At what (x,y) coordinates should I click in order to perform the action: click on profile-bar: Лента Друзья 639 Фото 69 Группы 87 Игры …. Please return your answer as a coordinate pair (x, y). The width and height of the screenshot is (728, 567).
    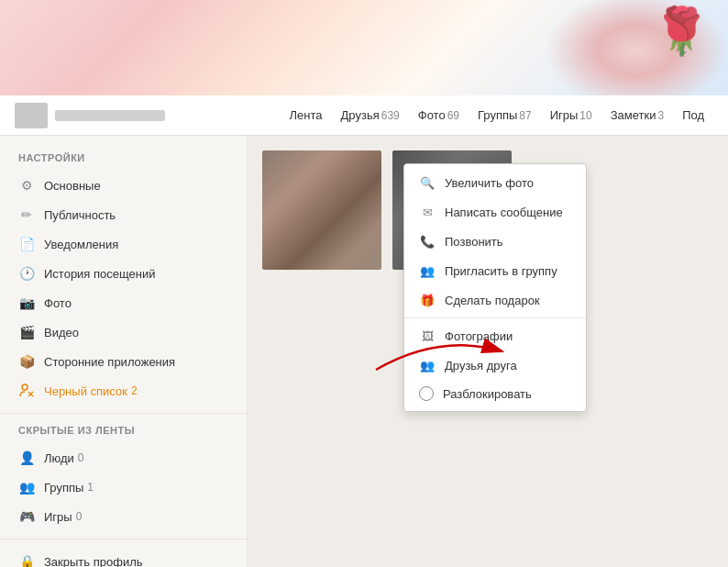
    Looking at the image, I should click on (364, 116).